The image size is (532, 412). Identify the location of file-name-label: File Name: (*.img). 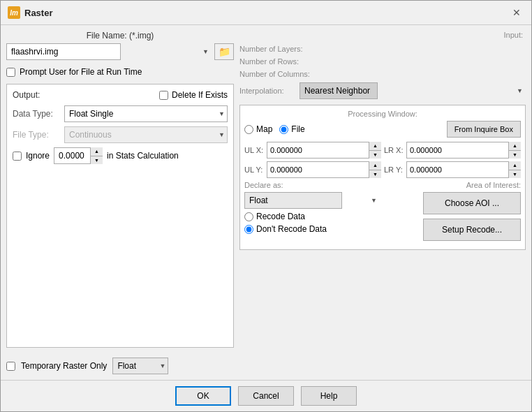
(120, 36).